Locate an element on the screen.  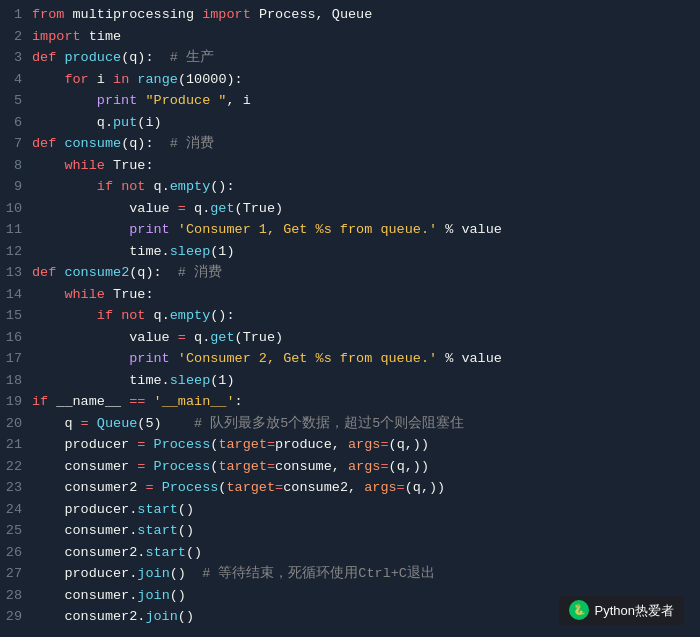
code-line: 23 consumer2 = Process(target=consume2, … is located at coordinates (346, 488).